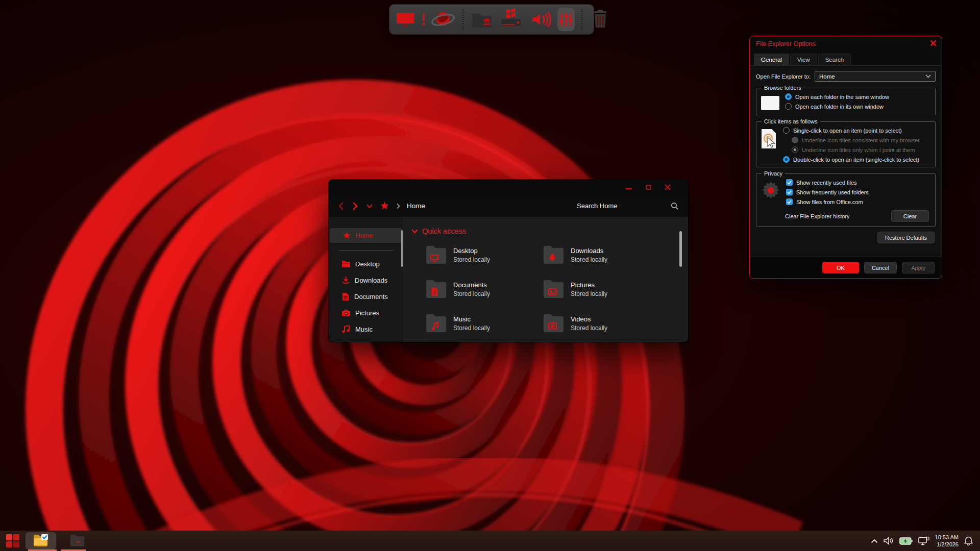 The width and height of the screenshot is (980, 551). Describe the element at coordinates (483, 323) in the screenshot. I see `folder-tile-music: MusicStored locally` at that location.